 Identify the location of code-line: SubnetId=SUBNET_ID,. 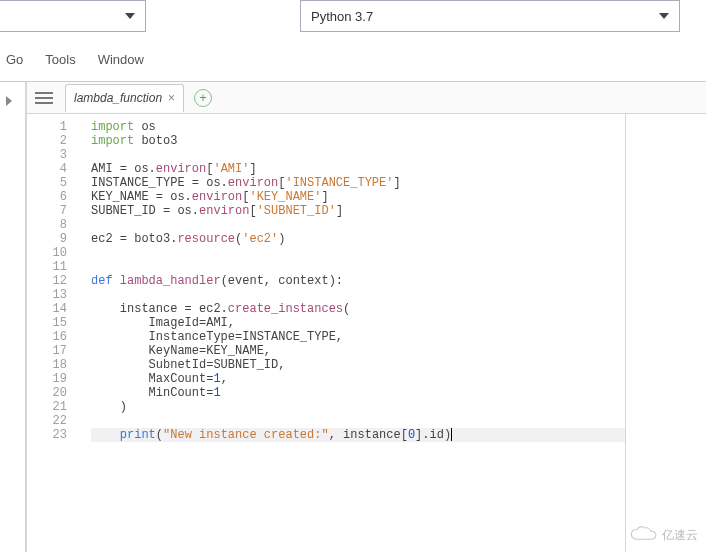
(358, 365).